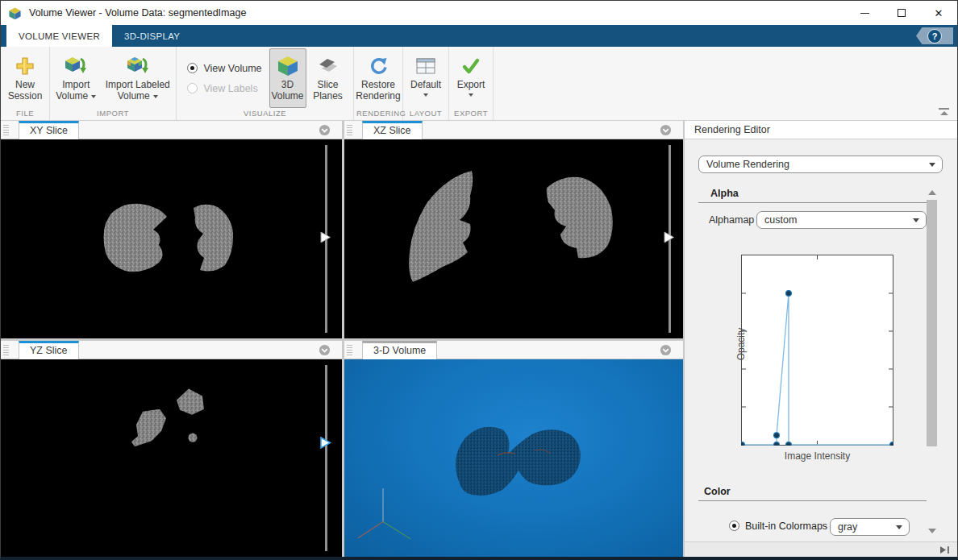 Image resolution: width=958 pixels, height=560 pixels. I want to click on builtin-colormaps-radio, so click(734, 525).